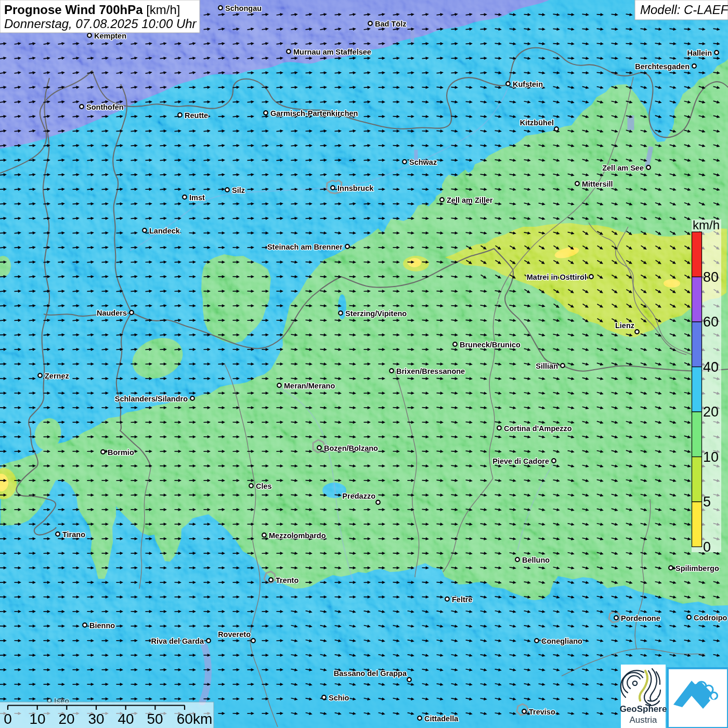 Image resolution: width=728 pixels, height=728 pixels. I want to click on svg-text: Landeck, so click(165, 231).